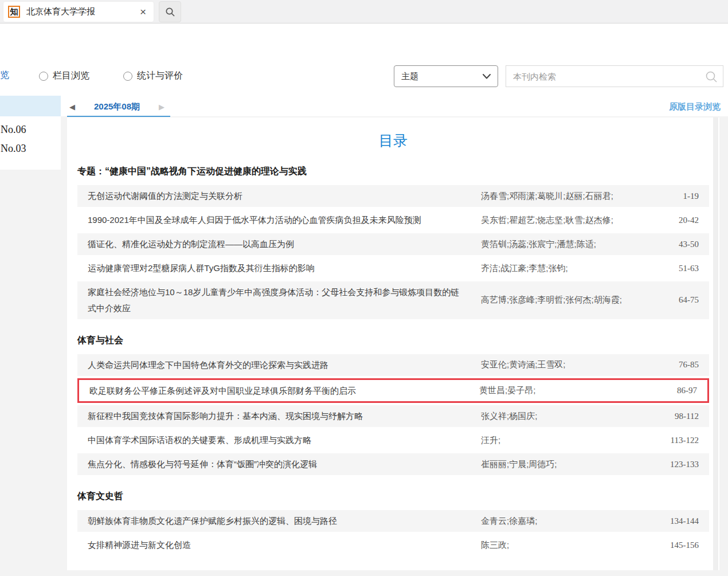  What do you see at coordinates (678, 220) in the screenshot?
I see `article-pages: 20-42` at bounding box center [678, 220].